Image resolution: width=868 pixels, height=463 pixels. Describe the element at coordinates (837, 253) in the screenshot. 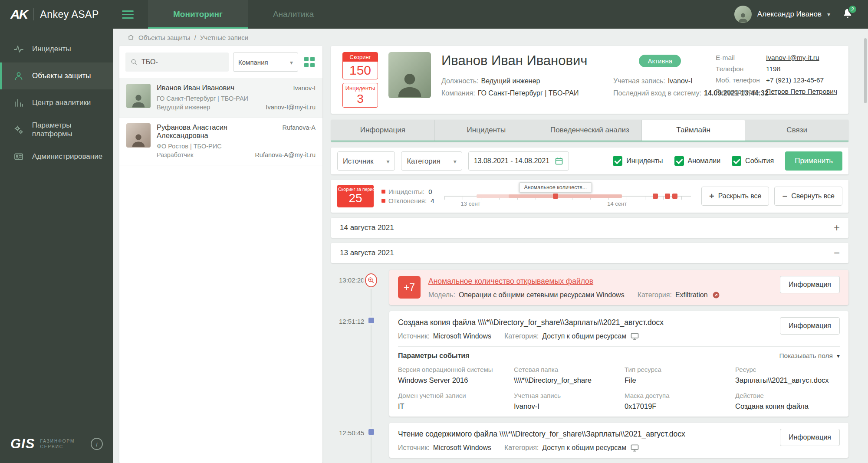

I see `collapse-icon: −` at that location.